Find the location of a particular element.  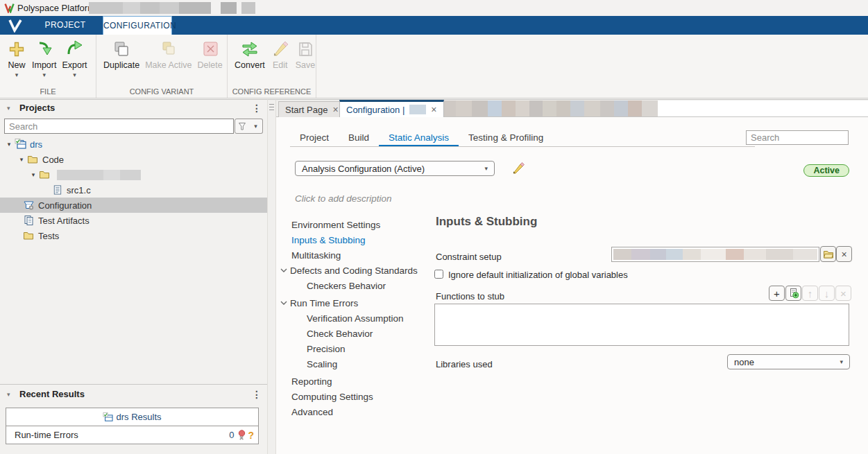

group-label-config-reference: CONFIG REFERENCE is located at coordinates (272, 91).